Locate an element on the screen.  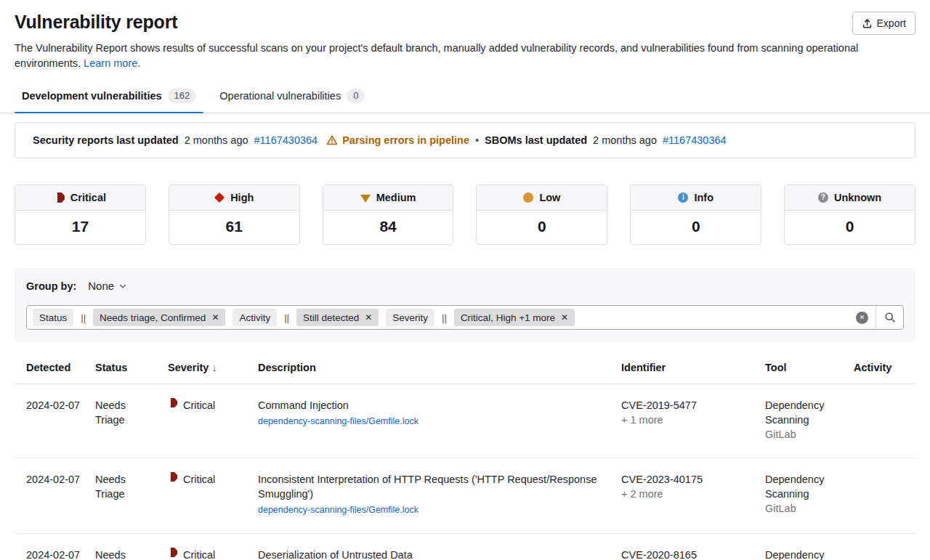
column-header-activity: Activity is located at coordinates (885, 368).